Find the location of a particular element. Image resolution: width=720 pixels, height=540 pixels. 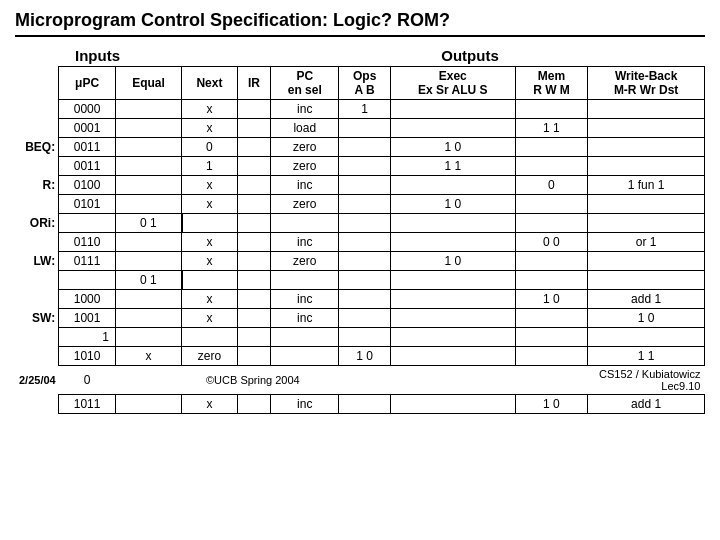

cell-upc: 0111 is located at coordinates (88, 262).